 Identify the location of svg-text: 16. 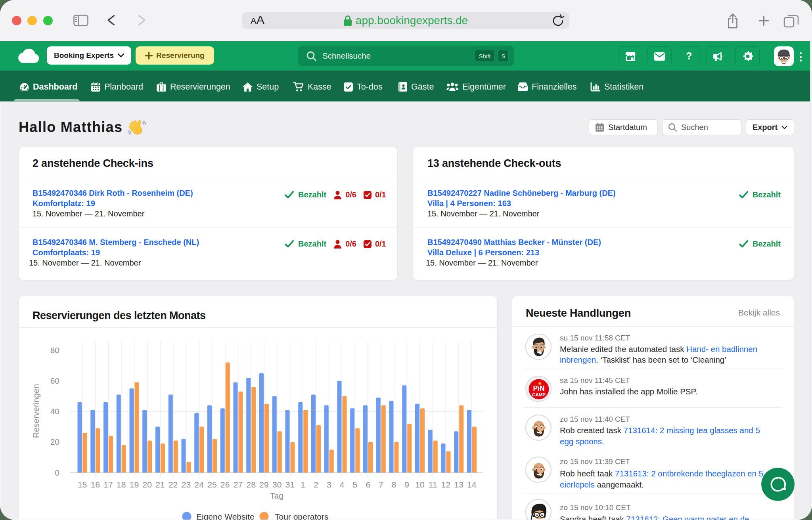
(95, 484).